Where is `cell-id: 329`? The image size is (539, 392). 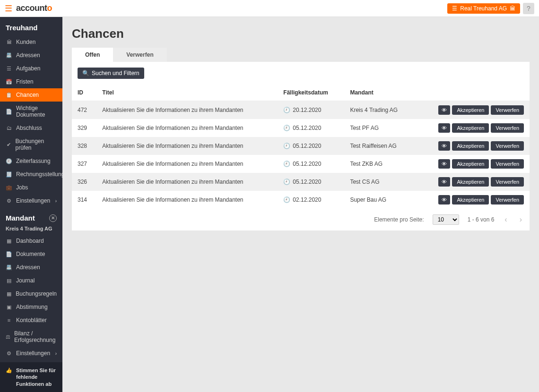
cell-id: 329 is located at coordinates (84, 128).